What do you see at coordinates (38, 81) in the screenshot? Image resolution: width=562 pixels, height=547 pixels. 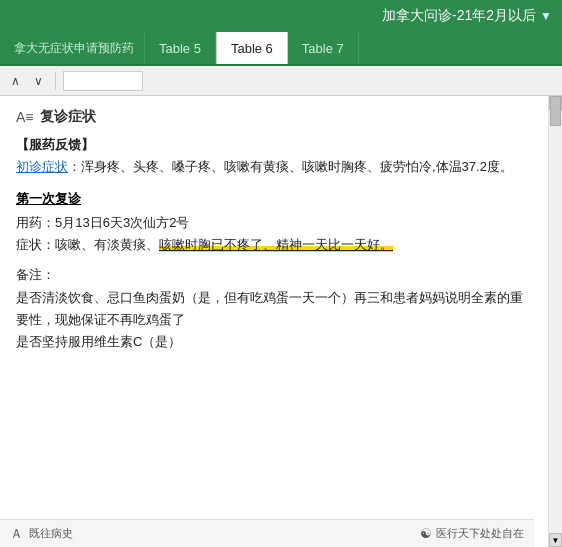 I see `forward-button: ∨` at bounding box center [38, 81].